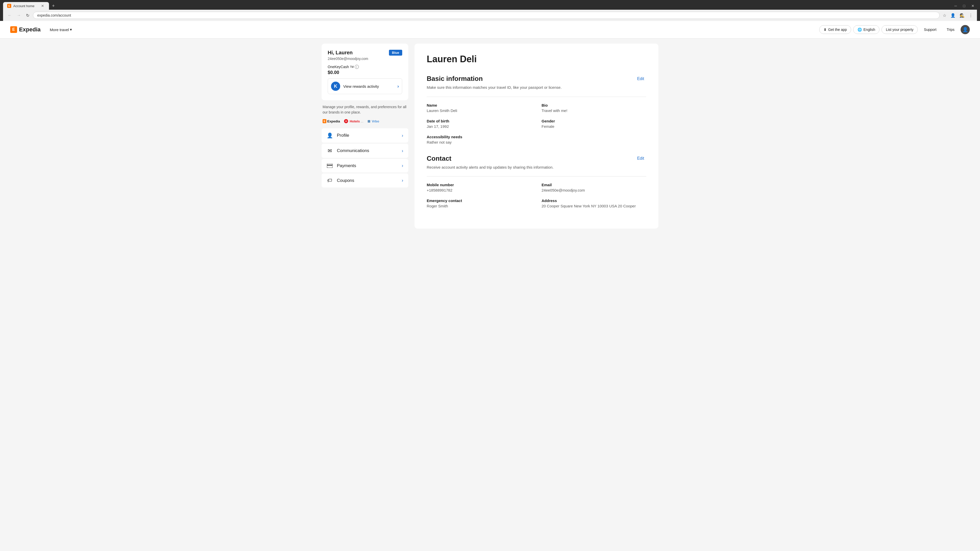 The image size is (980, 551). Describe the element at coordinates (365, 135) in the screenshot. I see `sidebar-item-profile: 👤 Profile ›` at that location.